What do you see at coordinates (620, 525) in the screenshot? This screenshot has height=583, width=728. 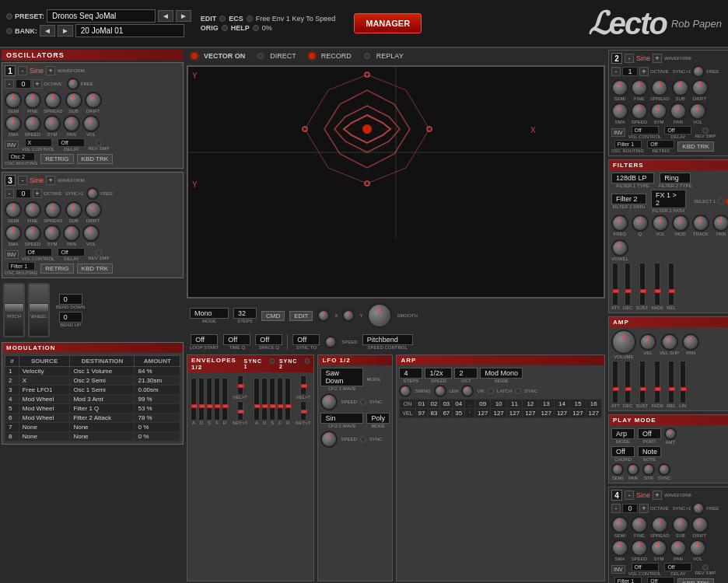 I see `osc4-semi-knob` at bounding box center [620, 525].